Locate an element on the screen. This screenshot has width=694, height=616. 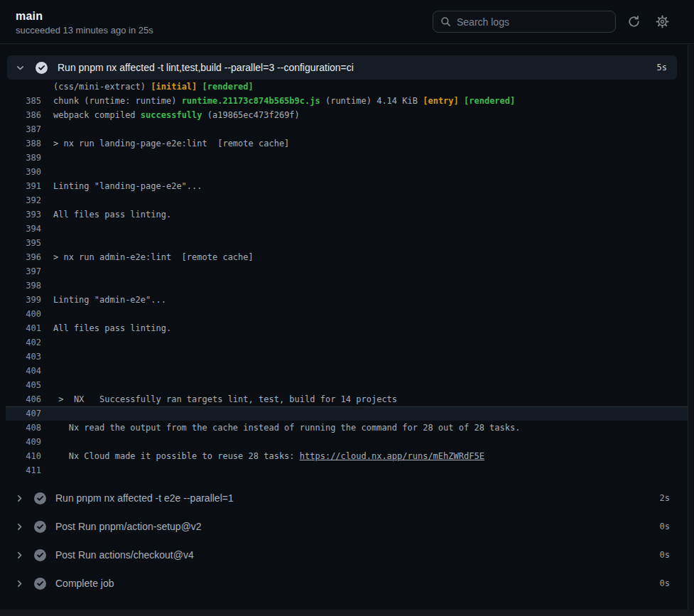
line-number: 392 is located at coordinates (21, 200).